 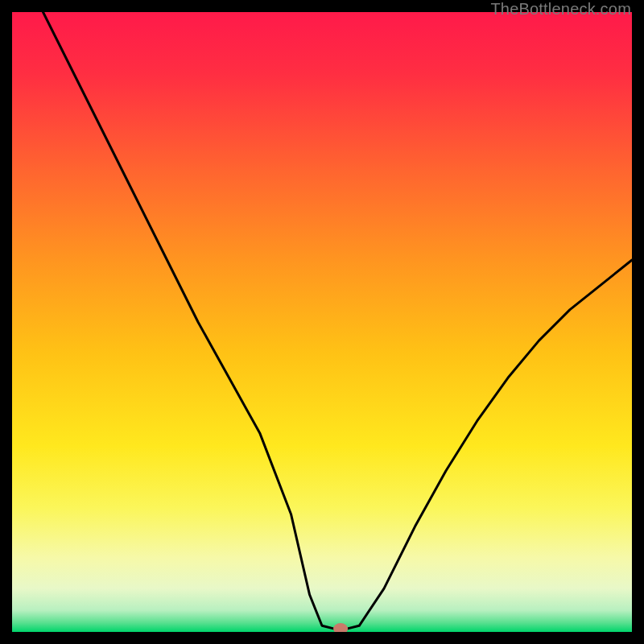 What do you see at coordinates (341, 628) in the screenshot?
I see `minimum-marker` at bounding box center [341, 628].